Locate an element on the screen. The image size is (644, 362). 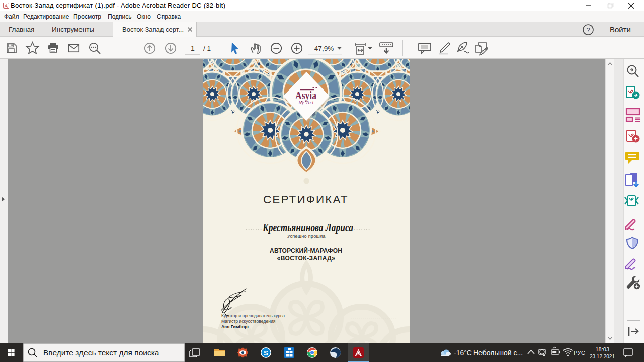
svg-text: Куратор и преподаватель курса is located at coordinates (253, 316).